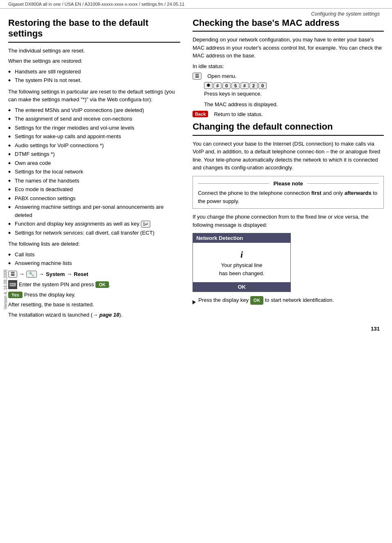 The image size is (392, 543). What do you see at coordinates (358, 193) in the screenshot?
I see `afterwards-bold: afterwards` at bounding box center [358, 193].